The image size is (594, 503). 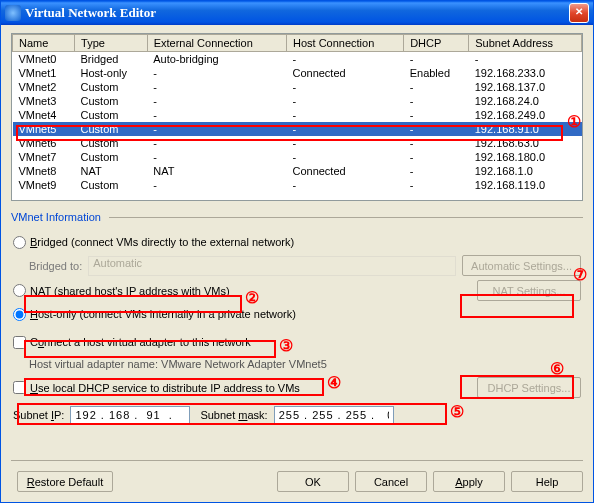 What do you see at coordinates (522, 266) in the screenshot?
I see `automatic-settings-button: Automatic Settings...` at bounding box center [522, 266].